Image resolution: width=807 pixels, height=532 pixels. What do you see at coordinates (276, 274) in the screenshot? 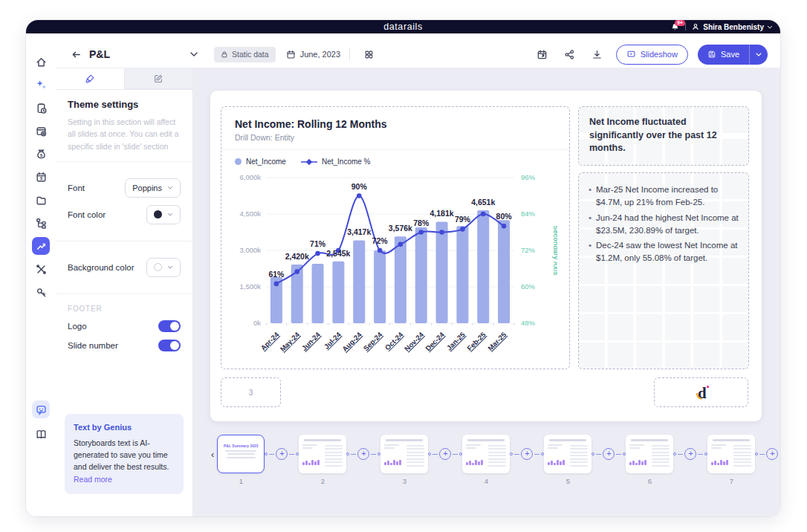
I see `svg-text: 61%` at bounding box center [276, 274].